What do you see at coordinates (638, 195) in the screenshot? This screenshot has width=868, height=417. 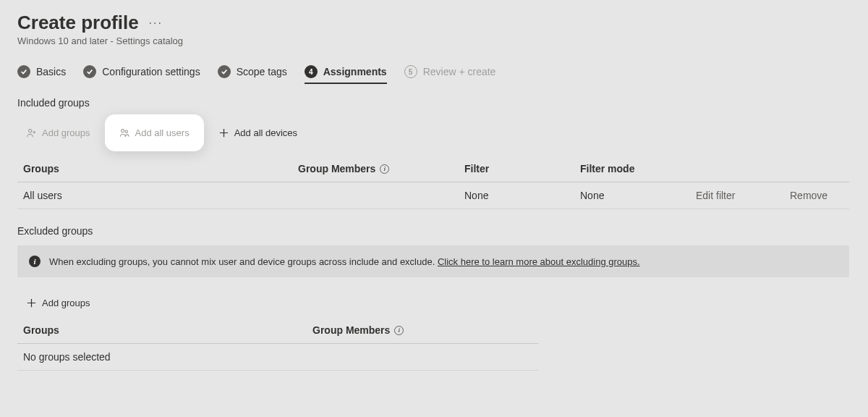 I see `cell-filter-mode: None` at bounding box center [638, 195].